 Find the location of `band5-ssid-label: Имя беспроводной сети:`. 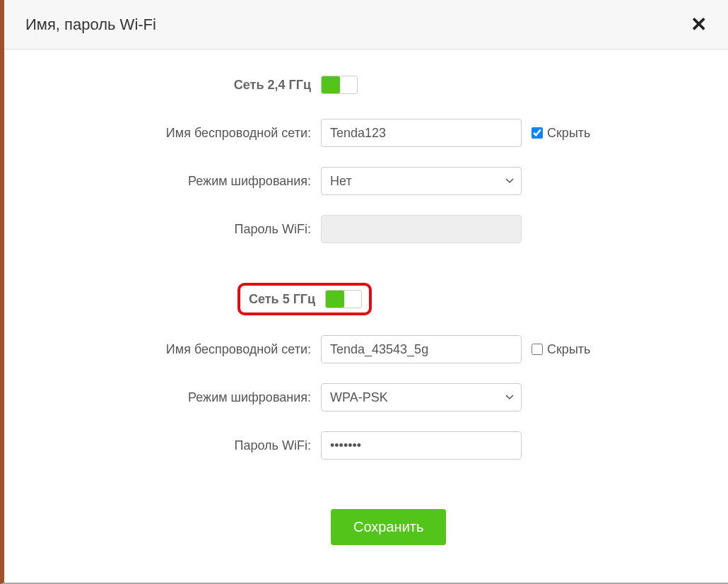

band5-ssid-label: Имя беспроводной сети: is located at coordinates (170, 349).